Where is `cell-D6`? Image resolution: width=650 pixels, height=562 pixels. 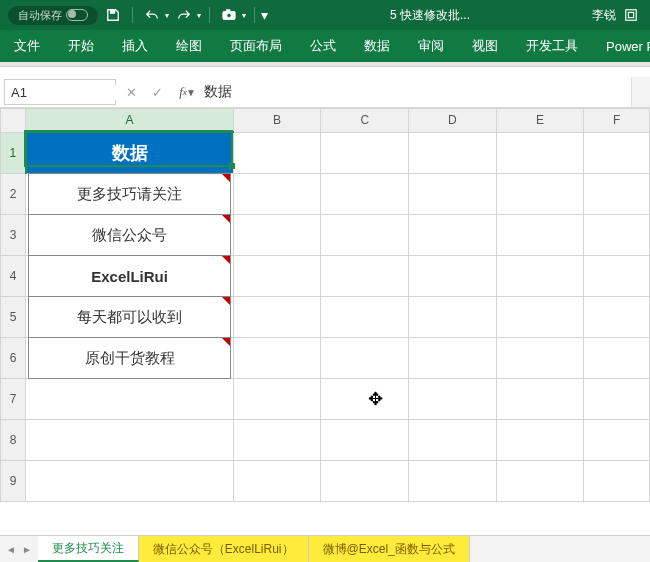 cell-D6 is located at coordinates (453, 358).